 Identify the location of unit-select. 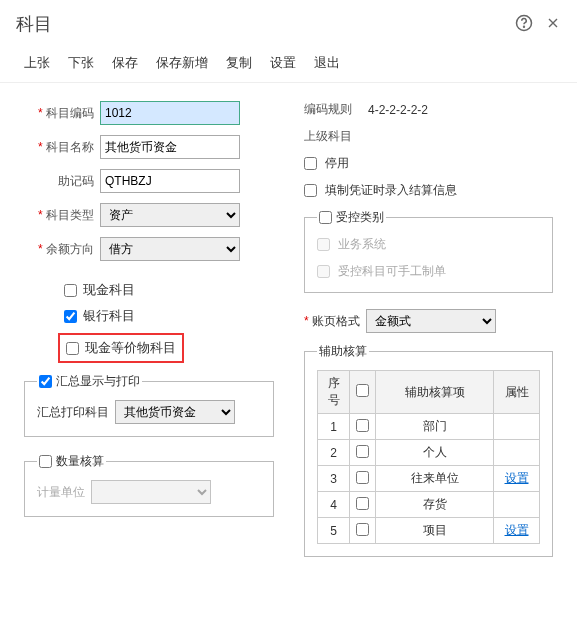
(151, 492).